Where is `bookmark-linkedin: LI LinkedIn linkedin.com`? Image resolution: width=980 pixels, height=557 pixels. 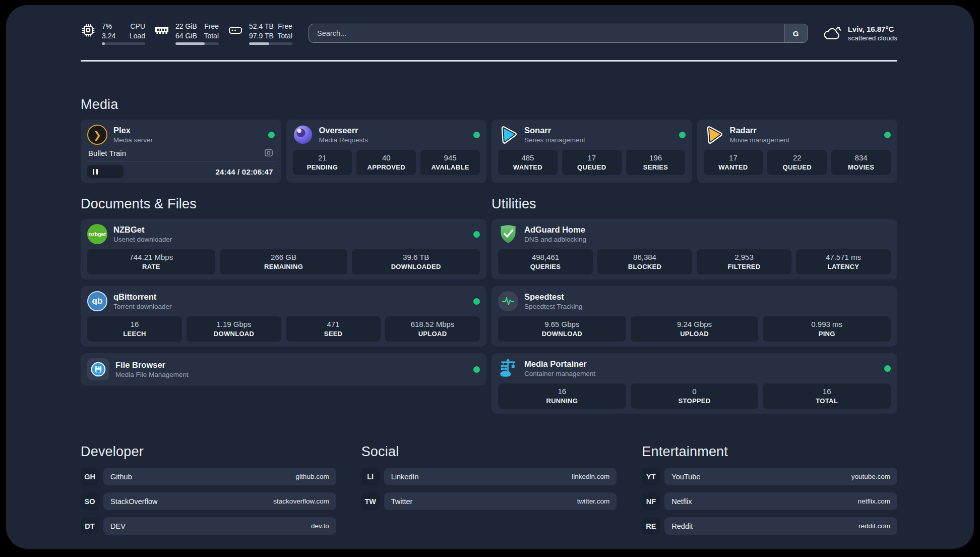 bookmark-linkedin: LI LinkedIn linkedin.com is located at coordinates (489, 476).